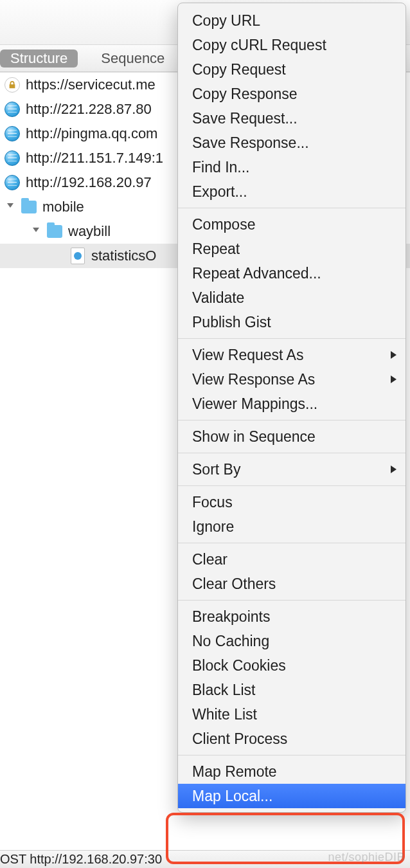 The image size is (410, 868). Describe the element at coordinates (292, 739) in the screenshot. I see `menu-item: Client Process` at that location.